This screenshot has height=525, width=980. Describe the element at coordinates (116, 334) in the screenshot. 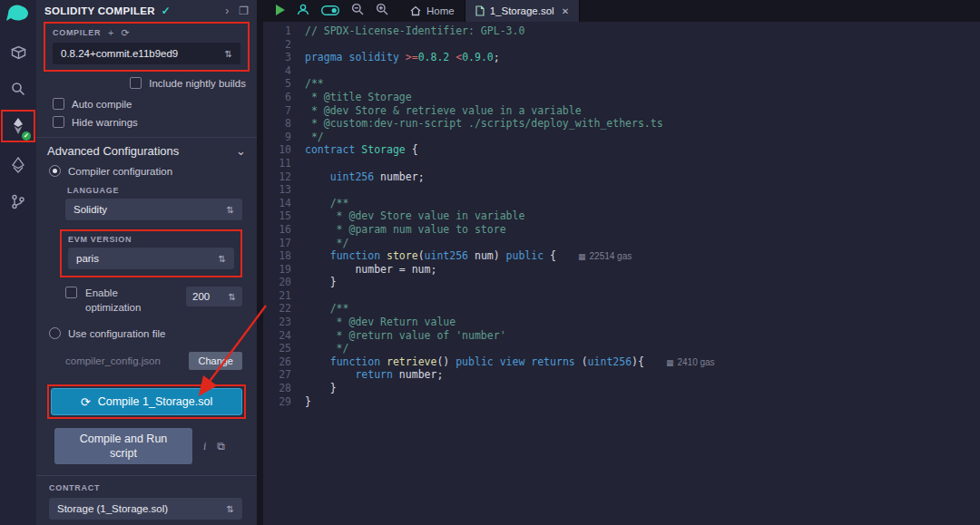

I see `use-configuration-file-label: Use configuration file` at that location.